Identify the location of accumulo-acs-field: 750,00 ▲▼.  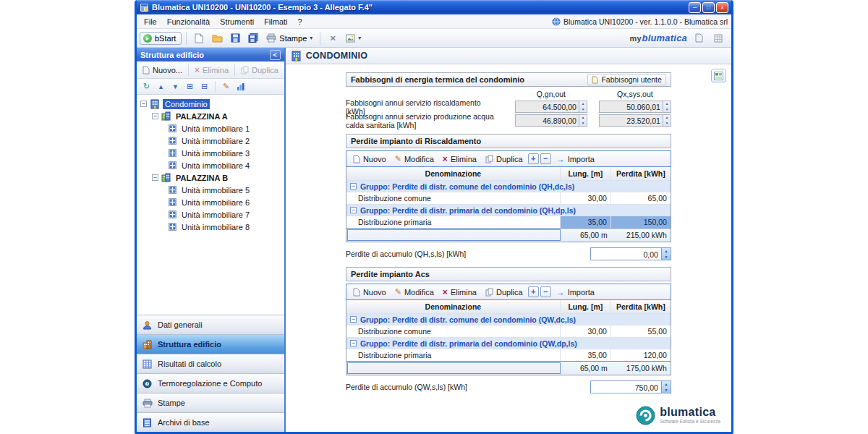
(631, 387).